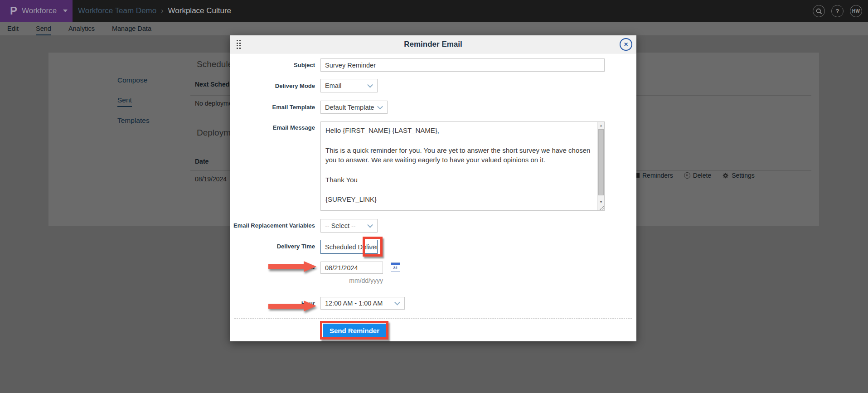 The height and width of the screenshot is (393, 868). What do you see at coordinates (838, 11) in the screenshot?
I see `header-actions: ? HW` at bounding box center [838, 11].